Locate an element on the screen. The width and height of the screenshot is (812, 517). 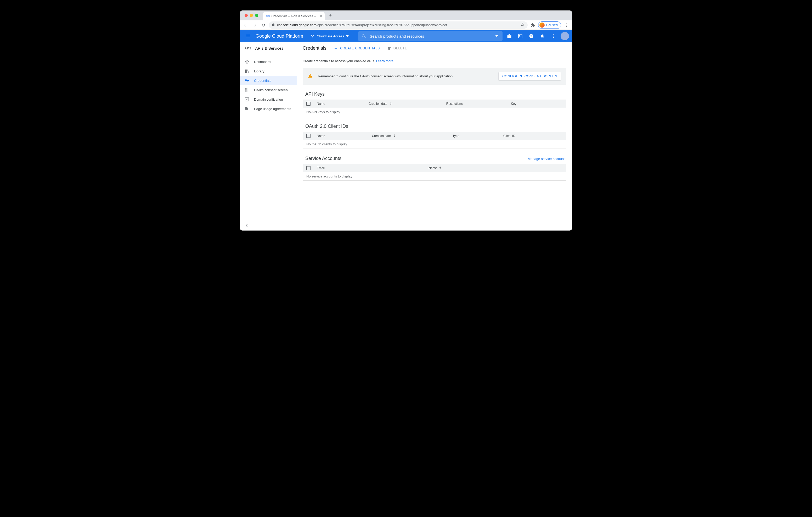
create-credentials-button: CREATE CREDENTIALS is located at coordinates (357, 49).